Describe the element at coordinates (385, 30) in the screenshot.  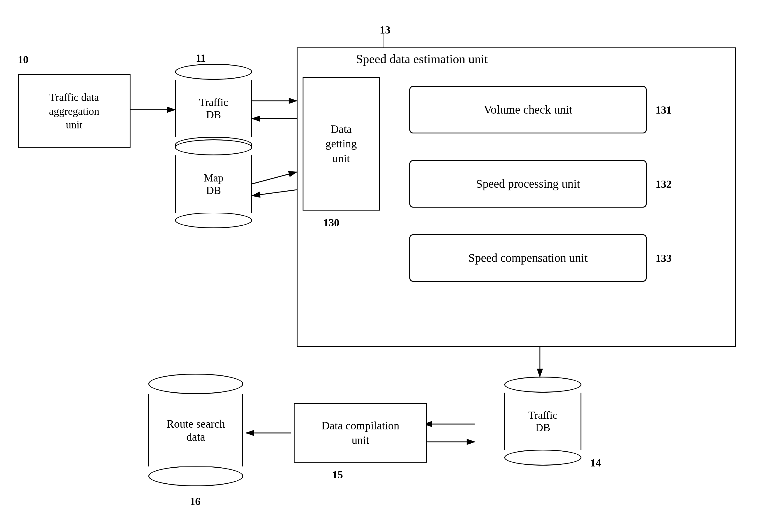
I see `ref-13: 13` at that location.